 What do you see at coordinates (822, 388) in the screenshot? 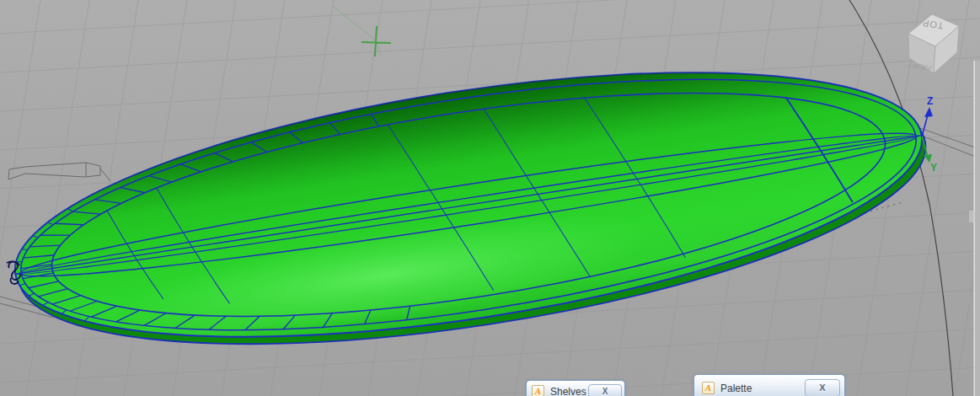
I see `palette-close-button: X` at bounding box center [822, 388].